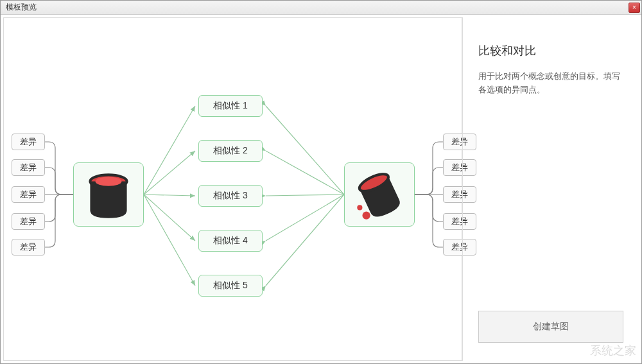 The height and width of the screenshot is (364, 642). Describe the element at coordinates (108, 195) in the screenshot. I see `paint-bucket-icon` at that location.